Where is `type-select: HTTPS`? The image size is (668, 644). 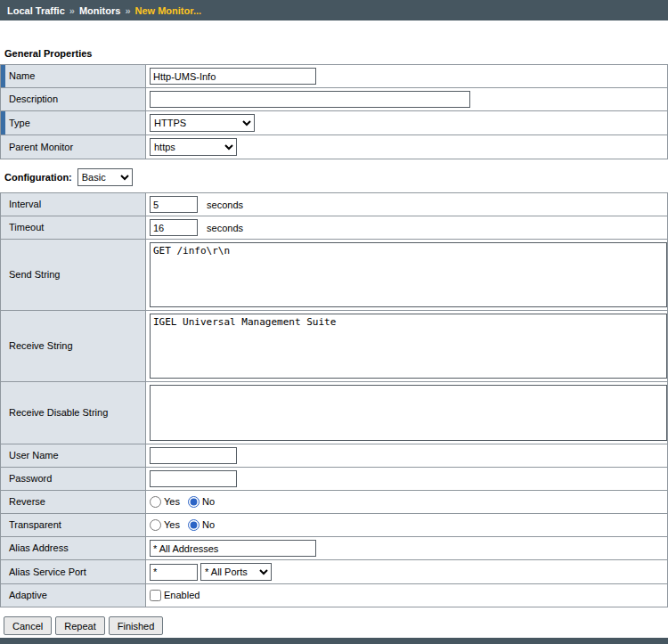 type-select: HTTPS is located at coordinates (202, 123).